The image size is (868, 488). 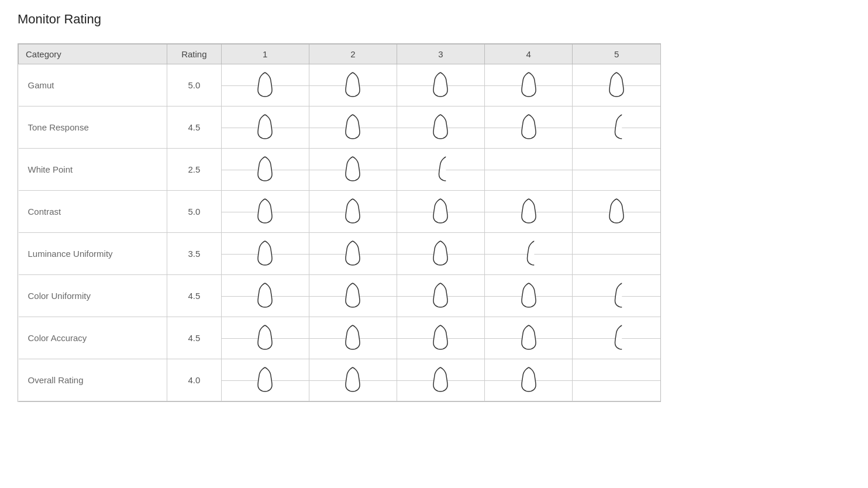 What do you see at coordinates (93, 85) in the screenshot?
I see `category-cell: Gamut` at bounding box center [93, 85].